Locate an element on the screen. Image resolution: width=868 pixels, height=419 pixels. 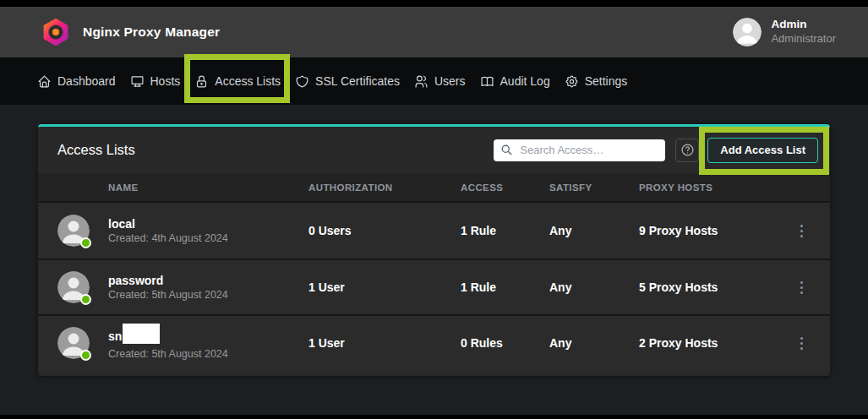
access-list-name: local is located at coordinates (208, 224).